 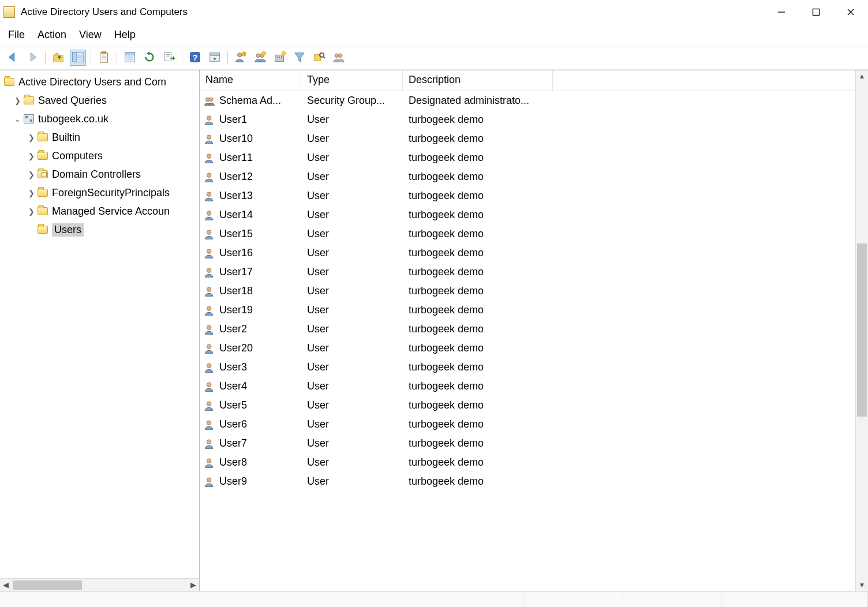 What do you see at coordinates (527, 387) in the screenshot?
I see `list-row: User4 User turbogeek demo` at bounding box center [527, 387].